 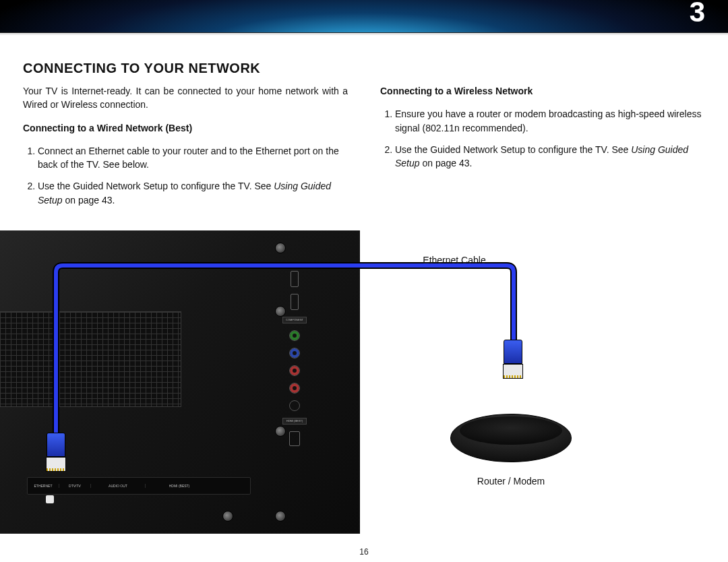 I want to click on port-label-ethernet: ETHERNET, so click(x=43, y=486).